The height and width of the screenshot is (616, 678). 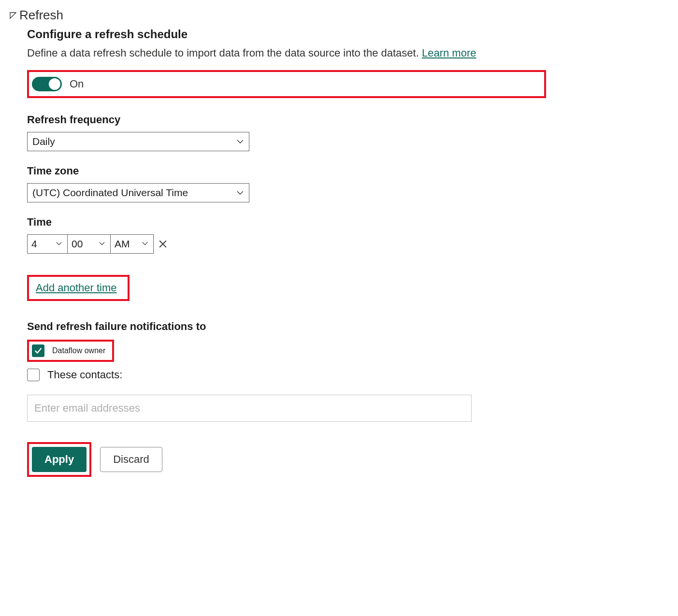 What do you see at coordinates (71, 351) in the screenshot?
I see `dataflow-owner-highlight: Dataflow owner` at bounding box center [71, 351].